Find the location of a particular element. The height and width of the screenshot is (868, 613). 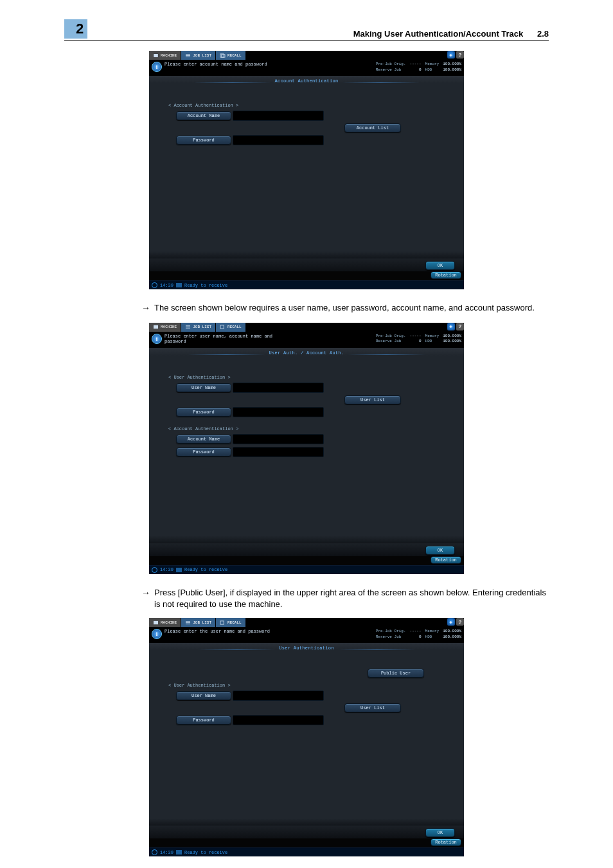

chapter-number: 2 is located at coordinates (76, 29).